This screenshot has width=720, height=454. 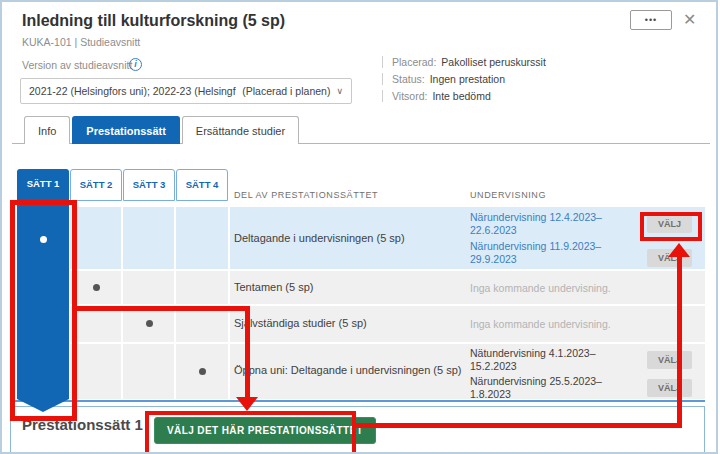 What do you see at coordinates (464, 62) in the screenshot?
I see `meta-row-placerad: Placerad: Pakolliset peruskurssit` at bounding box center [464, 62].